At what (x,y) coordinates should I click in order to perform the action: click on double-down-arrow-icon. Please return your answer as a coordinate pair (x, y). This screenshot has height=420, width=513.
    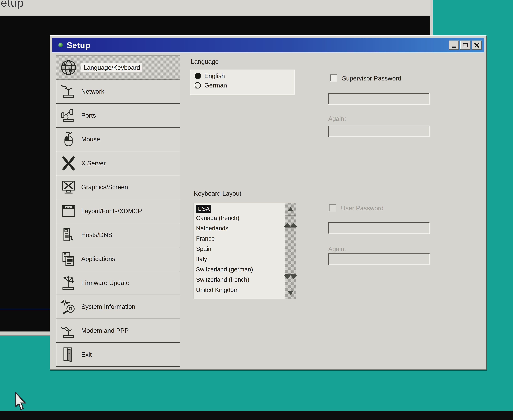
    Looking at the image, I should click on (287, 278).